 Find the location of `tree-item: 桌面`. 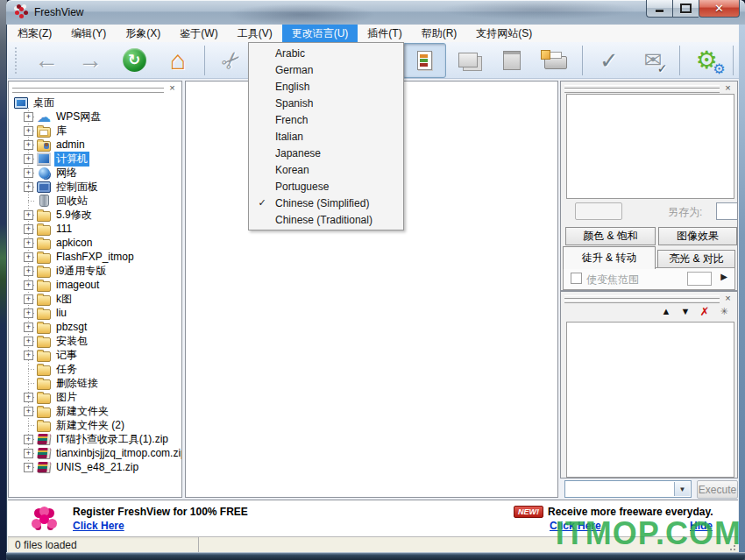

tree-item: 桌面 is located at coordinates (95, 103).